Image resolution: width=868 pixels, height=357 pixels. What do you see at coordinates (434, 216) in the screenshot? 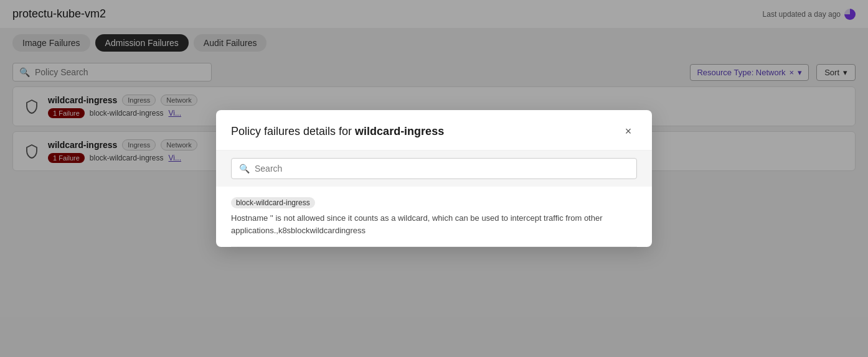
I see `failure-item: block-wildcard-ingress Hostname '' is no…` at bounding box center [434, 216].